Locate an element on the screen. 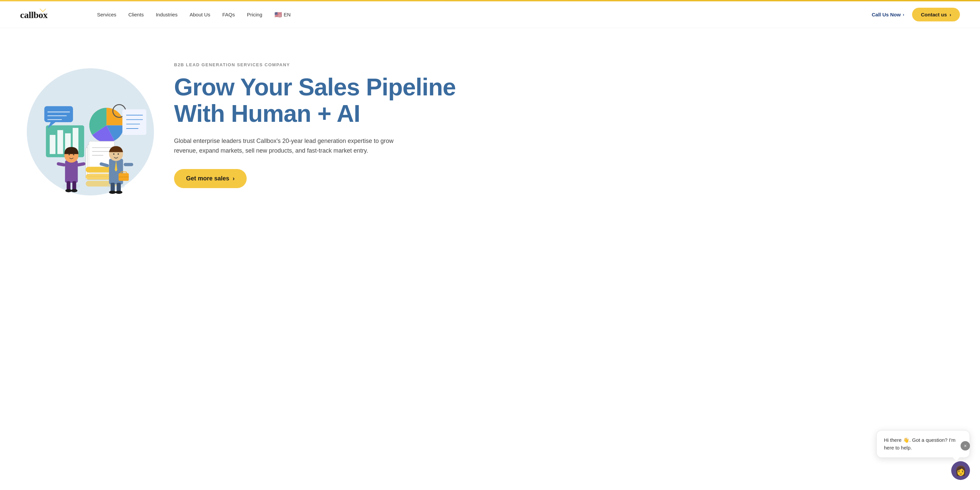 This screenshot has height=490, width=980. get-more-sales-button: Get more sales › is located at coordinates (210, 178).